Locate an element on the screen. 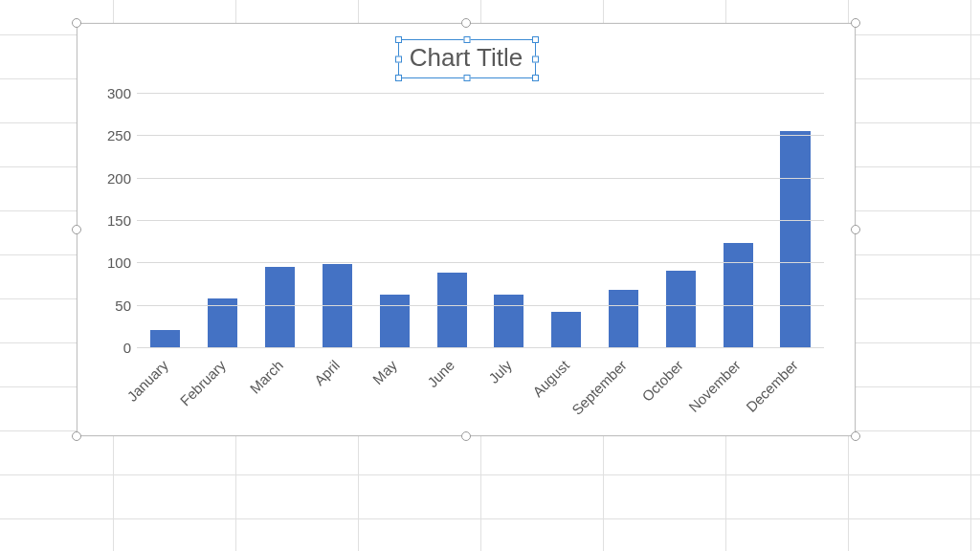 The height and width of the screenshot is (551, 980). resize-handle-bottom-right is located at coordinates (856, 436).